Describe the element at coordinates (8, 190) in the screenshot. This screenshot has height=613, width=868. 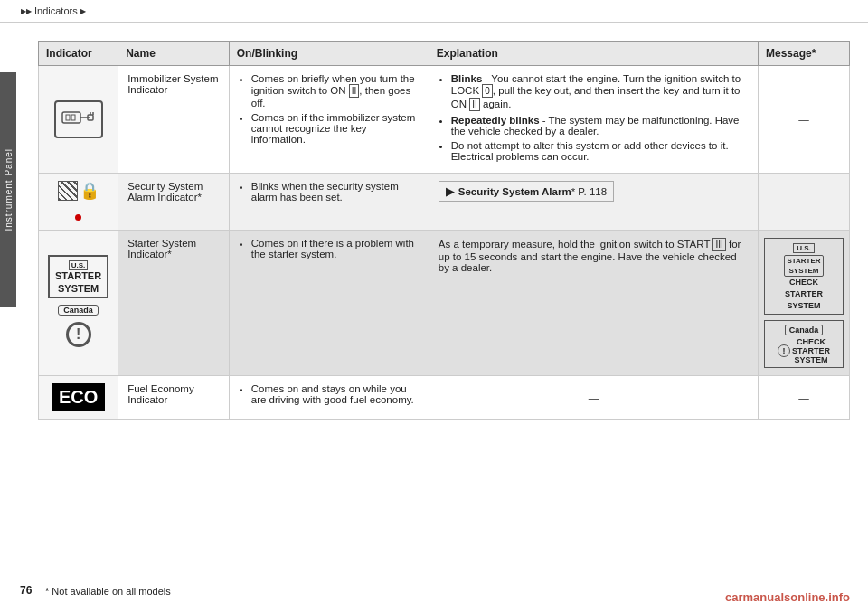
I see `sidebar-panel: Instrument Panel` at that location.